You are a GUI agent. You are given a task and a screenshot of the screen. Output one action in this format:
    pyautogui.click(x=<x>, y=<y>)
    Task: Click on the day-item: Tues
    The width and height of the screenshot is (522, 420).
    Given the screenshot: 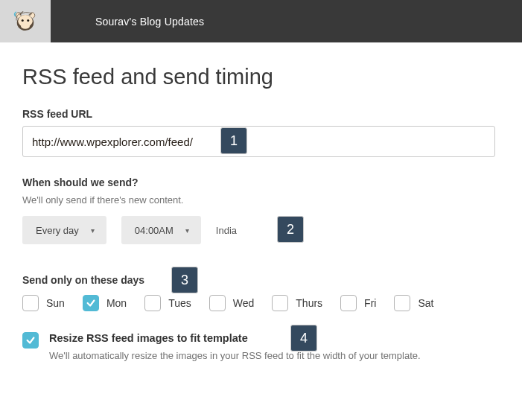 What is the action you would take?
    pyautogui.click(x=168, y=303)
    